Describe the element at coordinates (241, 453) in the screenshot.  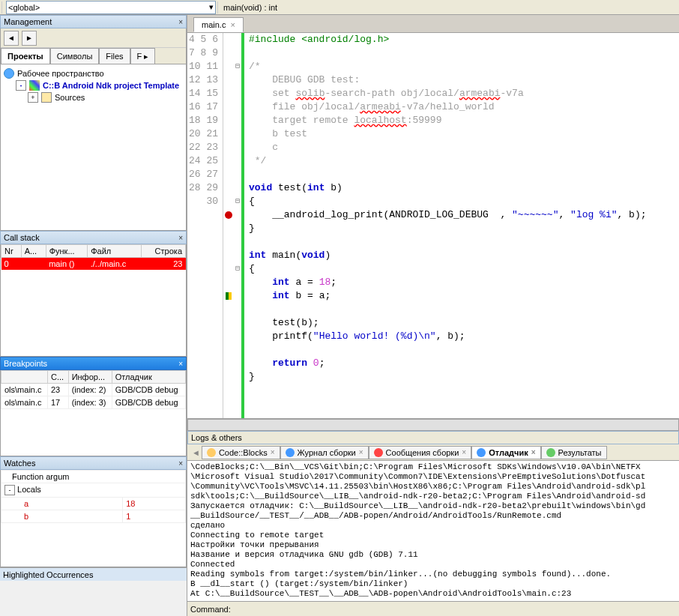
I see `log-tab-codeblocks: Code::Blocks ×` at that location.